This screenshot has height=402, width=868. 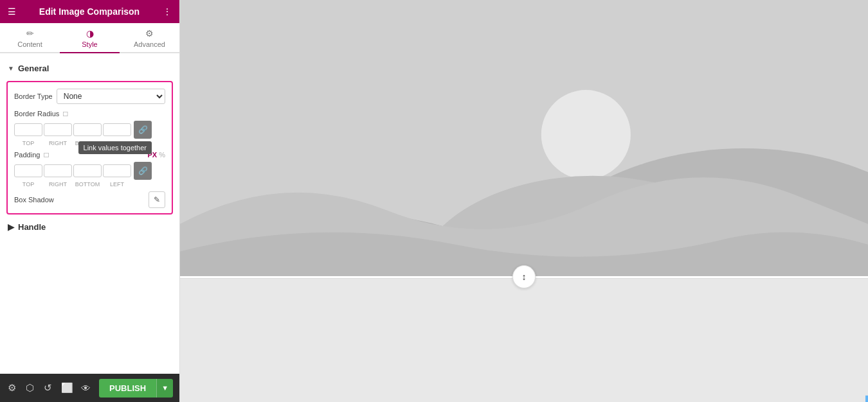 What do you see at coordinates (90, 148) in the screenshot?
I see `general-box: Border Type None Solid Double Dotted Das…` at bounding box center [90, 148].